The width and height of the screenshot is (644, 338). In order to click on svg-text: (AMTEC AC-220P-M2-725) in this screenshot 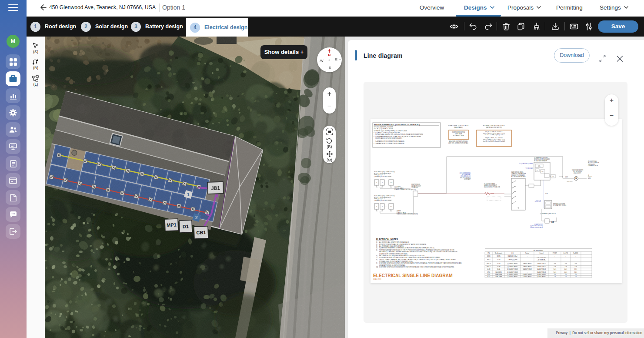, I will do `click(494, 127)`.